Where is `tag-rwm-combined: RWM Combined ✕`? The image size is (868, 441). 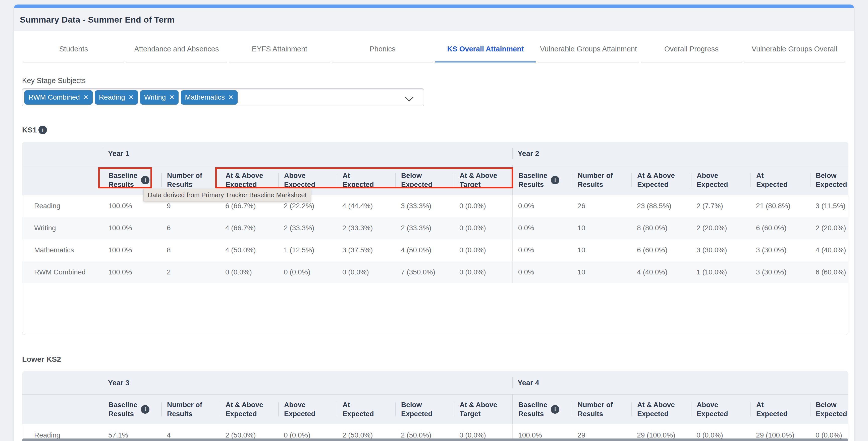
tag-rwm-combined: RWM Combined ✕ is located at coordinates (59, 98).